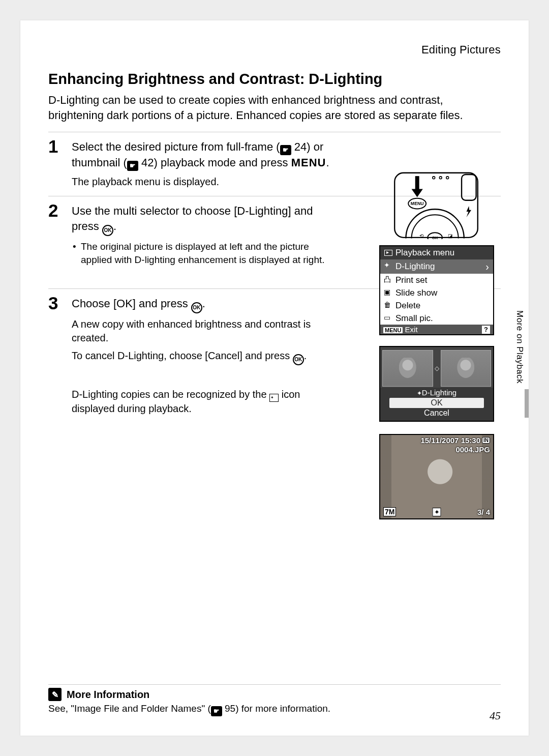 The height and width of the screenshot is (756, 549). What do you see at coordinates (437, 290) in the screenshot?
I see `playback-menu-screenshot: Playback menu ✦D-Lighting›凸Print set▣Sli…` at bounding box center [437, 290].